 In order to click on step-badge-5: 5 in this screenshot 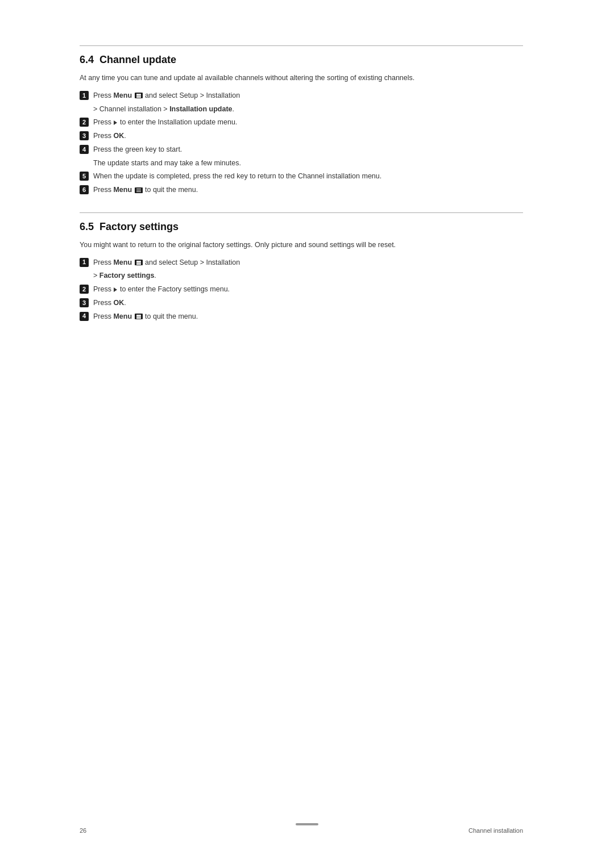, I will do `click(84, 176)`.